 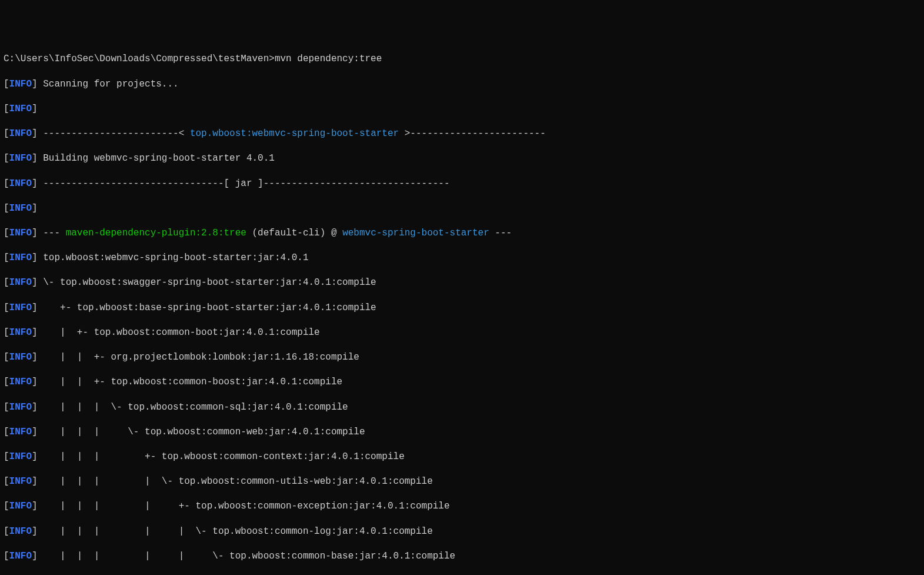 I want to click on log-line: [INFO] Building webmvc-spring-boot-start…, so click(x=462, y=159).